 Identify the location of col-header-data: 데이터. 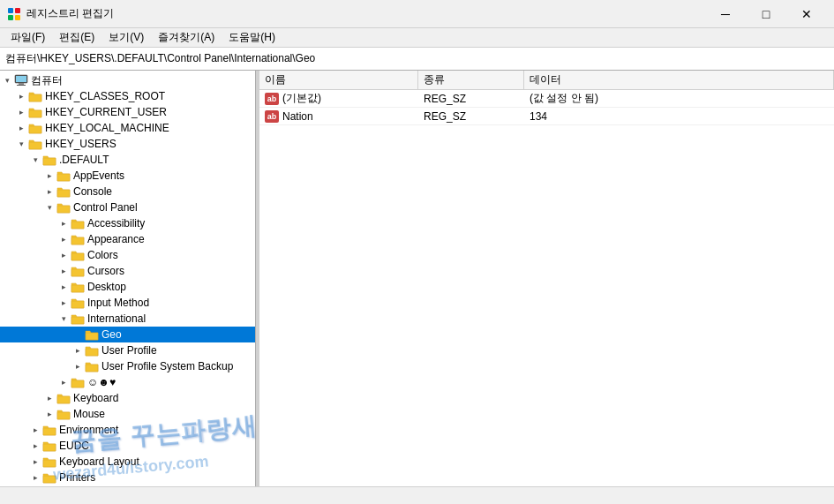
(680, 79).